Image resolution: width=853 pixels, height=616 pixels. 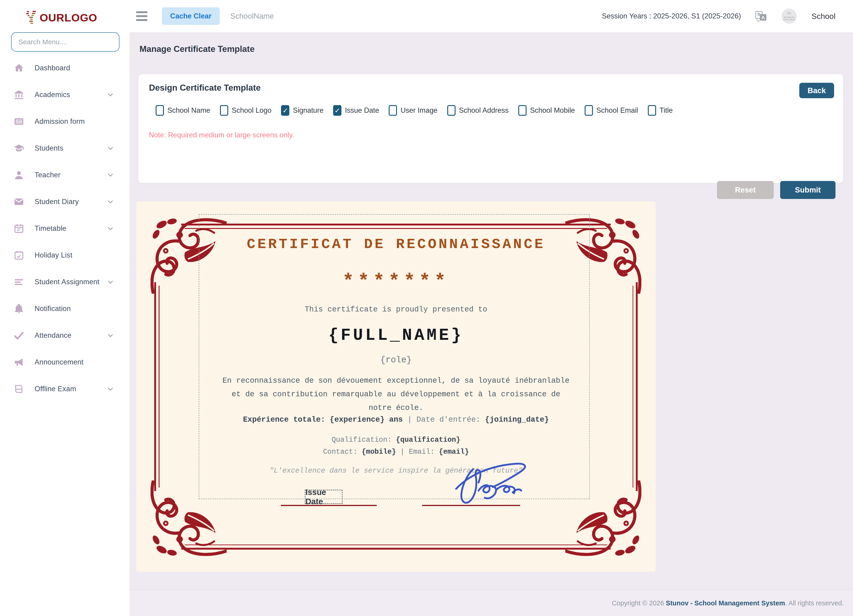 I want to click on checkbox-label: Title, so click(x=666, y=111).